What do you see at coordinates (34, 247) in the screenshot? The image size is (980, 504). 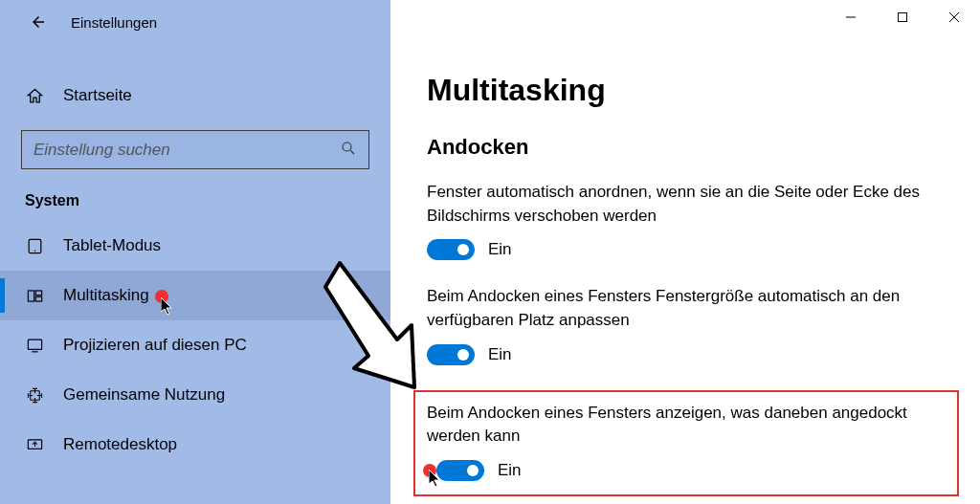 I see `tablet-icon` at bounding box center [34, 247].